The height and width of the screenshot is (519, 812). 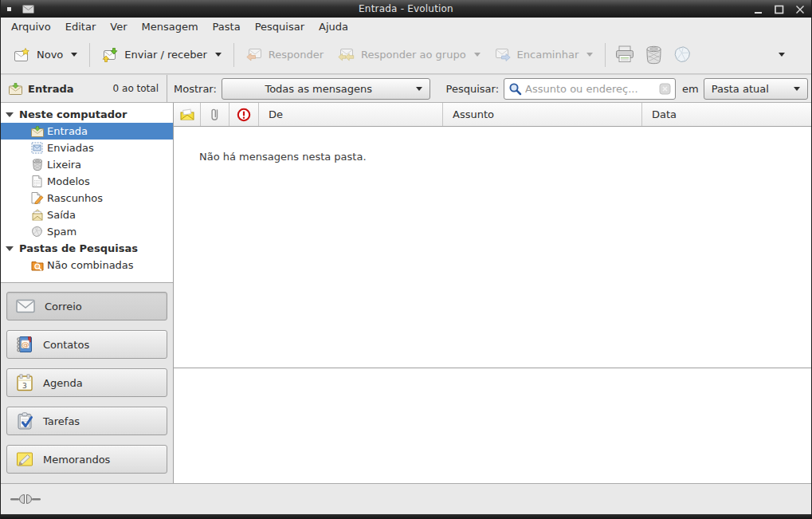 What do you see at coordinates (544, 55) in the screenshot?
I see `forward-button: Encaminhar` at bounding box center [544, 55].